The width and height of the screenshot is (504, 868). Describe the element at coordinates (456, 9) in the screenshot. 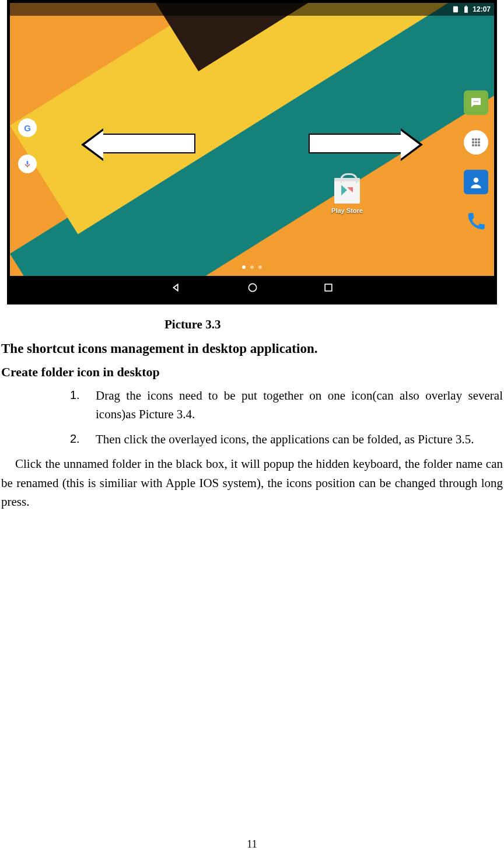

I see `sim-icon` at that location.